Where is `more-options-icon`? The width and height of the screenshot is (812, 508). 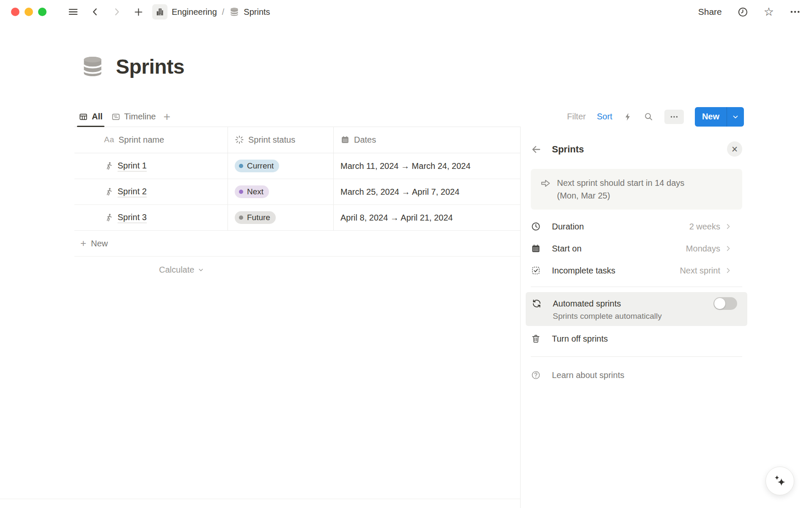 more-options-icon is located at coordinates (795, 12).